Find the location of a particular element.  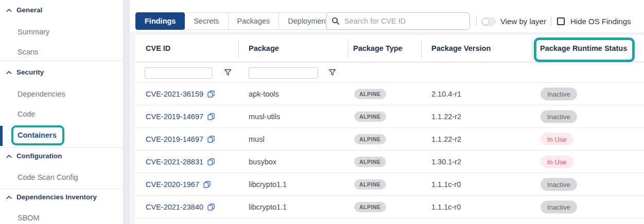

toolbar: Findings Secrets Packages Deployments Vi… is located at coordinates (387, 16).